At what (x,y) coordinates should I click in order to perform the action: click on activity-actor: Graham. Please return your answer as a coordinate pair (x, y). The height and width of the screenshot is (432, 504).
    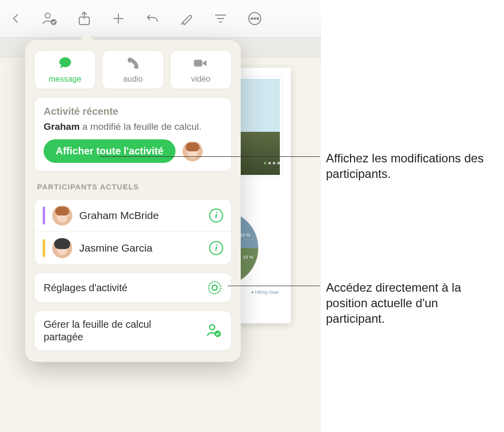
    Looking at the image, I should click on (62, 126).